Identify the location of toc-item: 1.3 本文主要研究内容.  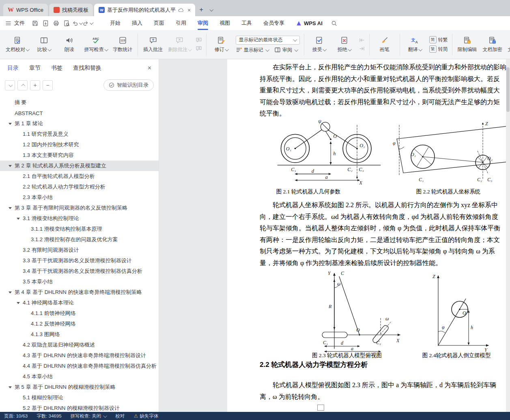
(80, 155).